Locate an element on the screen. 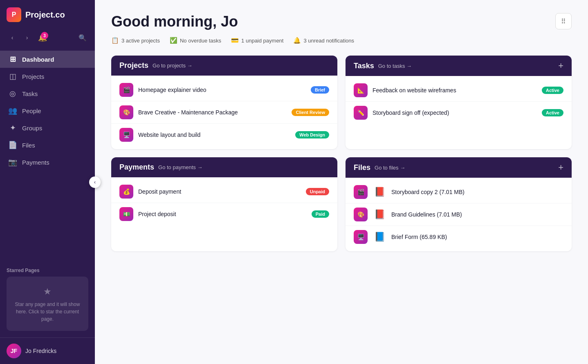  table-row: 🎨 📕 Brand Guidelines (7.01 MB) is located at coordinates (459, 215).